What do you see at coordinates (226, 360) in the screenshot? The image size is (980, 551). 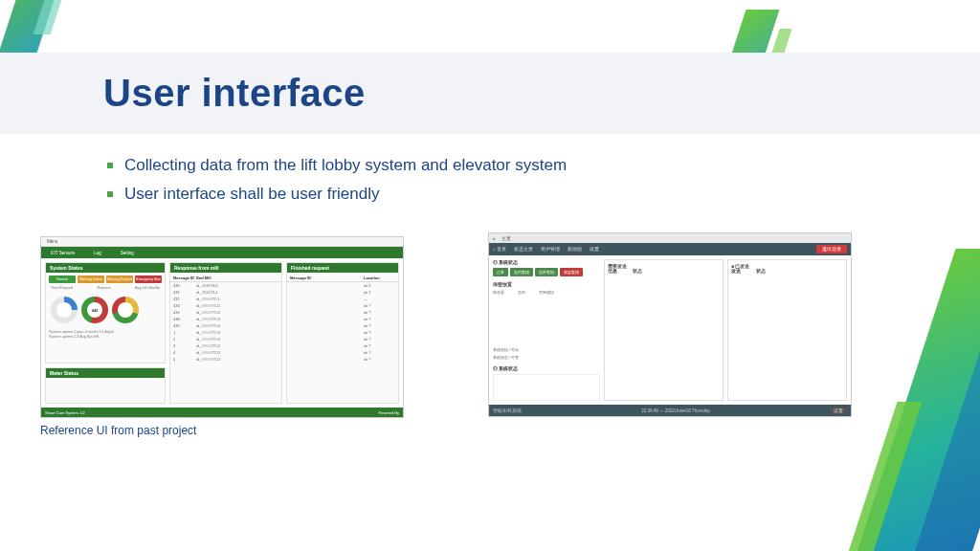 I see `table-row: 5id_#####77-0` at bounding box center [226, 360].